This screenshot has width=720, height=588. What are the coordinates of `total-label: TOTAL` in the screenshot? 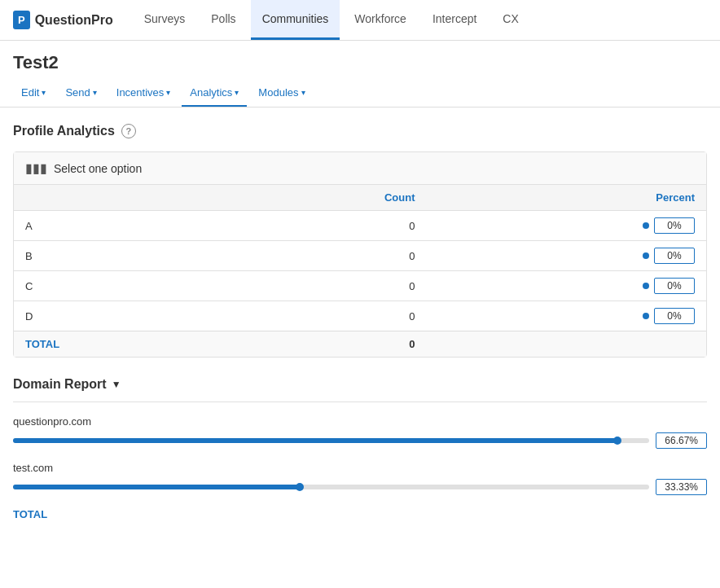 It's located at (121, 344).